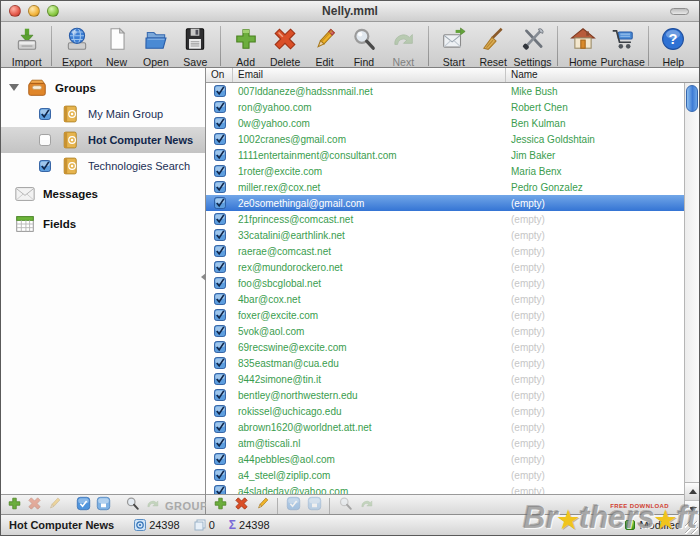  What do you see at coordinates (445, 363) in the screenshot?
I see `table-row: 835eastman@cua.edu (empty)` at bounding box center [445, 363].